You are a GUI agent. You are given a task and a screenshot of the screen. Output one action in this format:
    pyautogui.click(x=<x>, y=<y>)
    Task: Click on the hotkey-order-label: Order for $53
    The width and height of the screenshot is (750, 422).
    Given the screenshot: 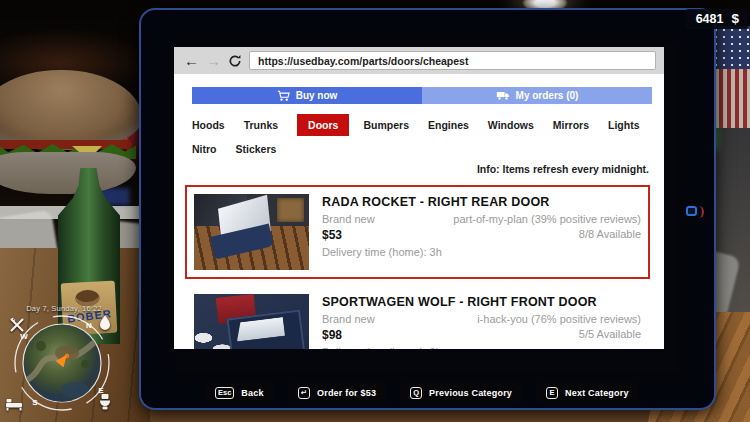 What is the action you would take?
    pyautogui.click(x=346, y=393)
    